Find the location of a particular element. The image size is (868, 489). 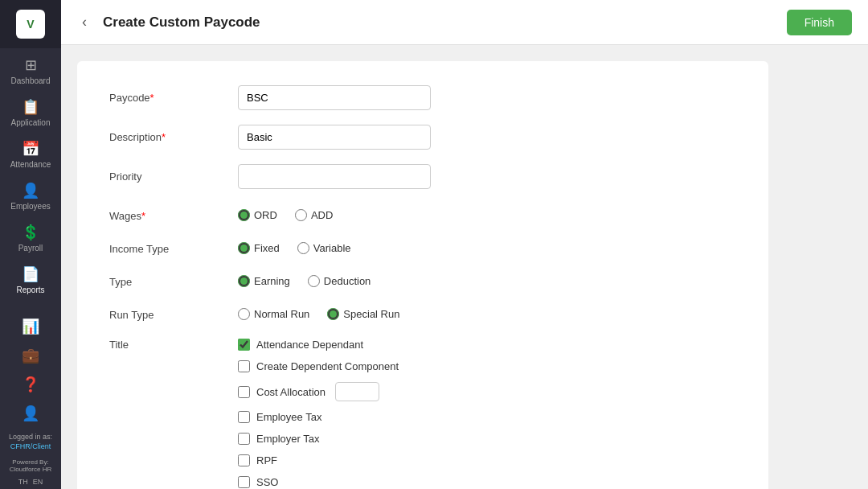

sidebar-item-help: ❓ is located at coordinates (31, 384).